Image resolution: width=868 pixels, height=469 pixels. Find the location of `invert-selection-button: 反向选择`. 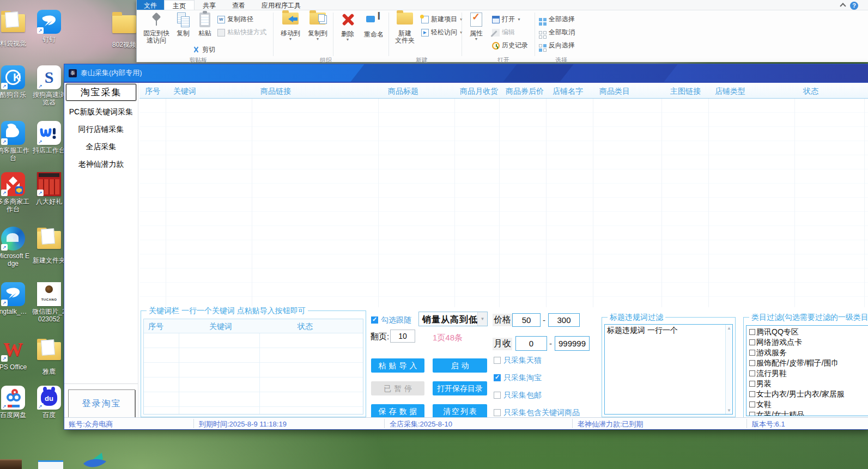

invert-selection-button: 反向选择 is located at coordinates (557, 46).